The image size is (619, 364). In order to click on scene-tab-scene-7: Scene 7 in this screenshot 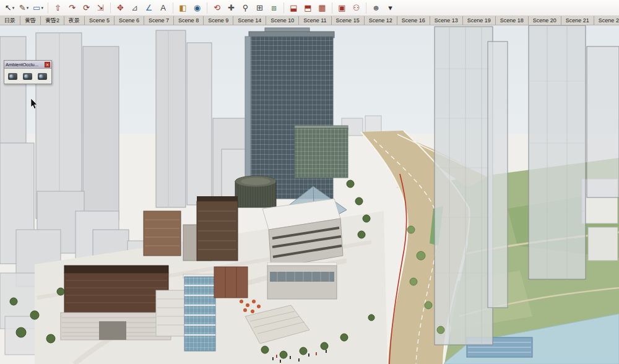, I will do `click(159, 20)`.